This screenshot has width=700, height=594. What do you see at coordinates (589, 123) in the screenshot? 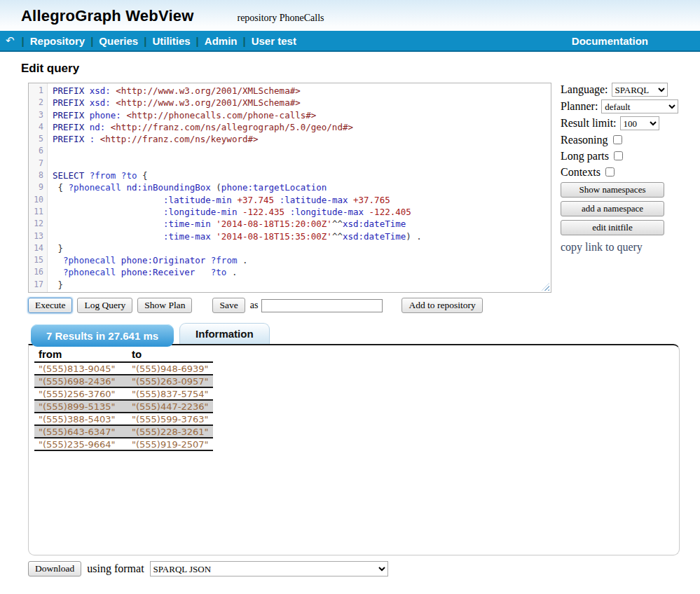
I see `result-limit-label: Result limit:` at bounding box center [589, 123].